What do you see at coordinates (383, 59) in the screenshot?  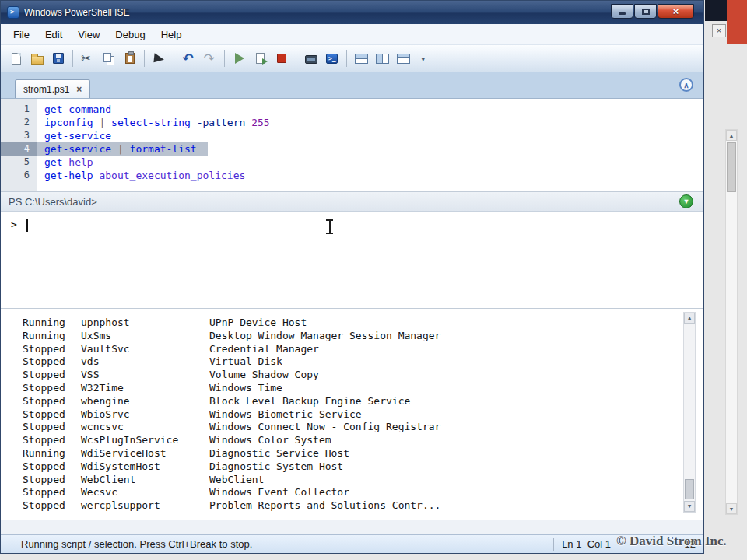 I see `layout-script-pane-right-button` at bounding box center [383, 59].